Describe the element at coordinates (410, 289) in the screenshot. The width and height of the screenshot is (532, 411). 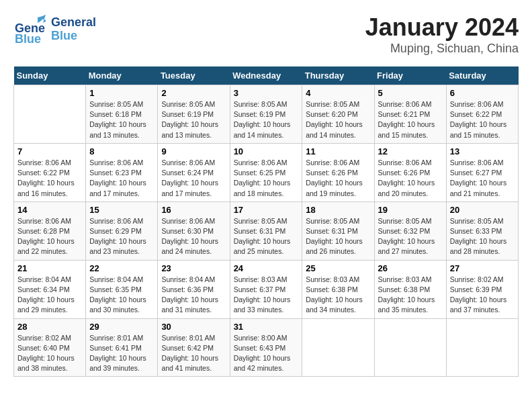
I see `calendar-cell: 26Sunrise: 8:03 AM Sunset: 6:38 PM Dayli…` at that location.